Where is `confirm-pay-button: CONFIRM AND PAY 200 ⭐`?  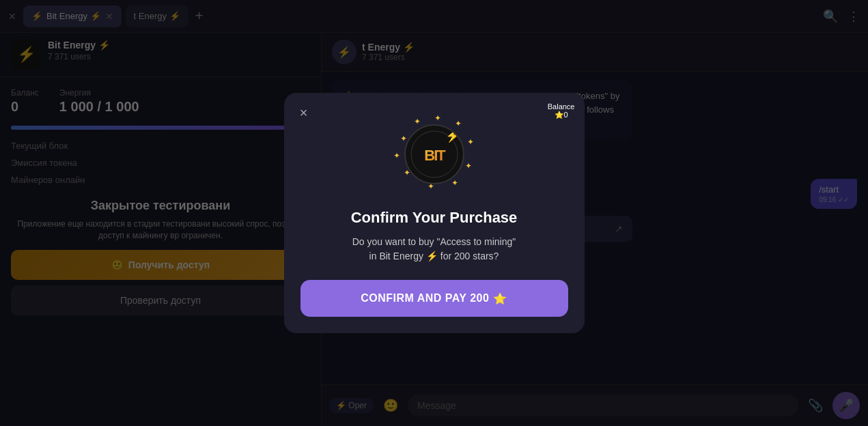
confirm-pay-button: CONFIRM AND PAY 200 ⭐ is located at coordinates (434, 298).